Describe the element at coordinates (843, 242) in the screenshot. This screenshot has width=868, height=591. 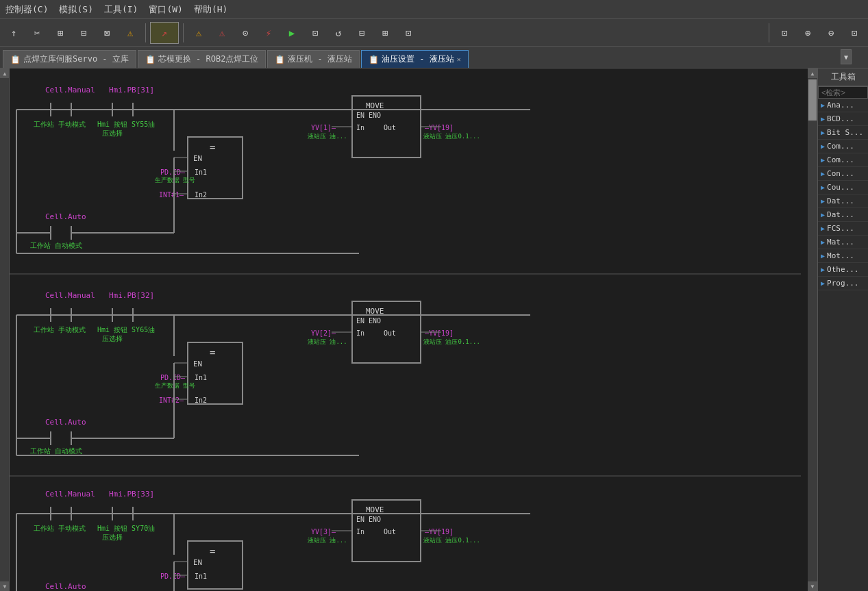
I see `toolbox-item-mat: ▶ Mat...` at that location.